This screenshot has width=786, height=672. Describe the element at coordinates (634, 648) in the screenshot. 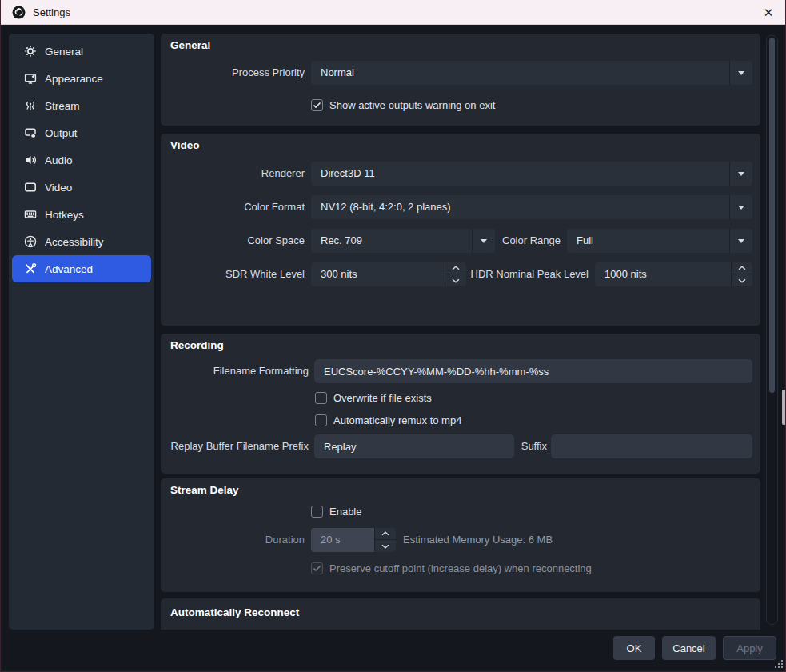

I see `ok-button: OK` at that location.